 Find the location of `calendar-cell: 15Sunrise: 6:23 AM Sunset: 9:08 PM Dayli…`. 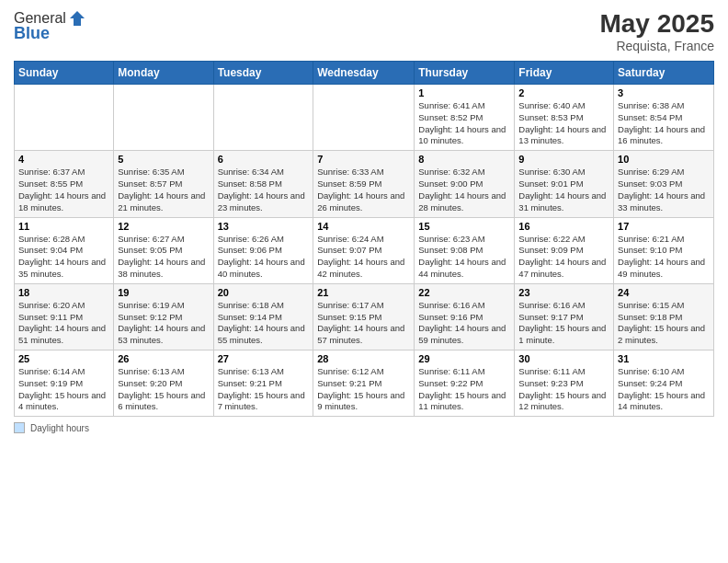

calendar-cell: 15Sunrise: 6:23 AM Sunset: 9:08 PM Dayli… is located at coordinates (465, 250).